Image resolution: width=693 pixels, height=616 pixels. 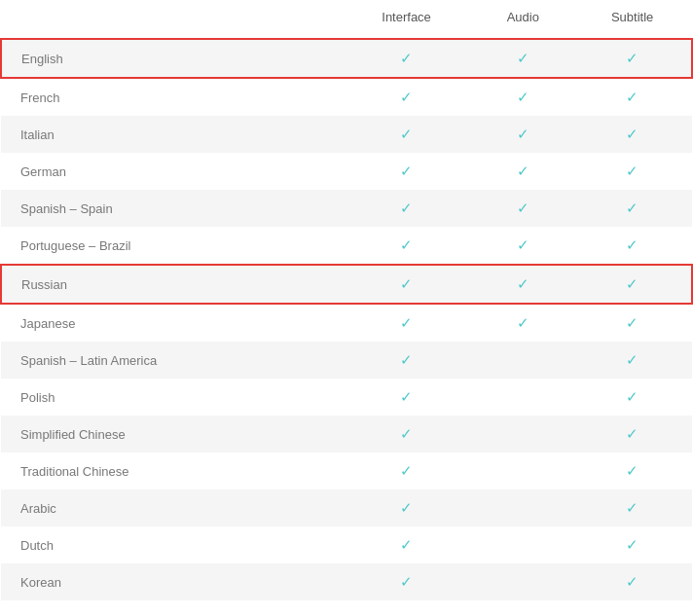 What do you see at coordinates (170, 134) in the screenshot?
I see `cell-language: Italian` at bounding box center [170, 134].